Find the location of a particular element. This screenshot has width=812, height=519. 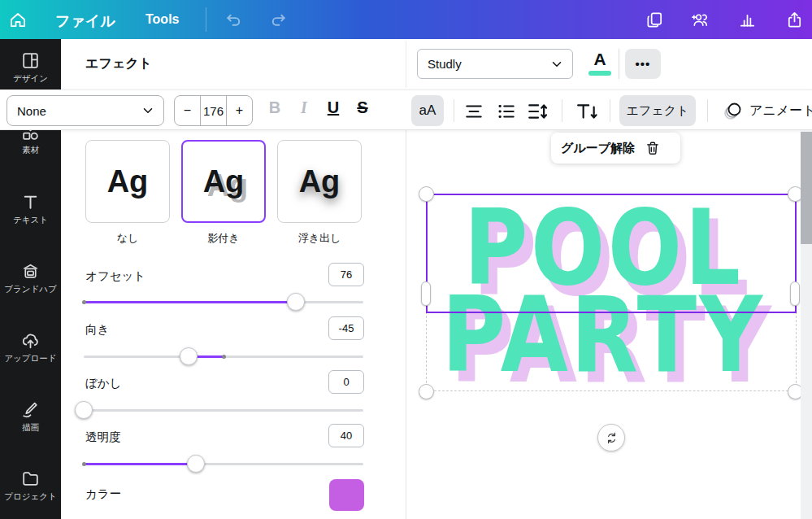

offset-value-input: 76 is located at coordinates (346, 275).